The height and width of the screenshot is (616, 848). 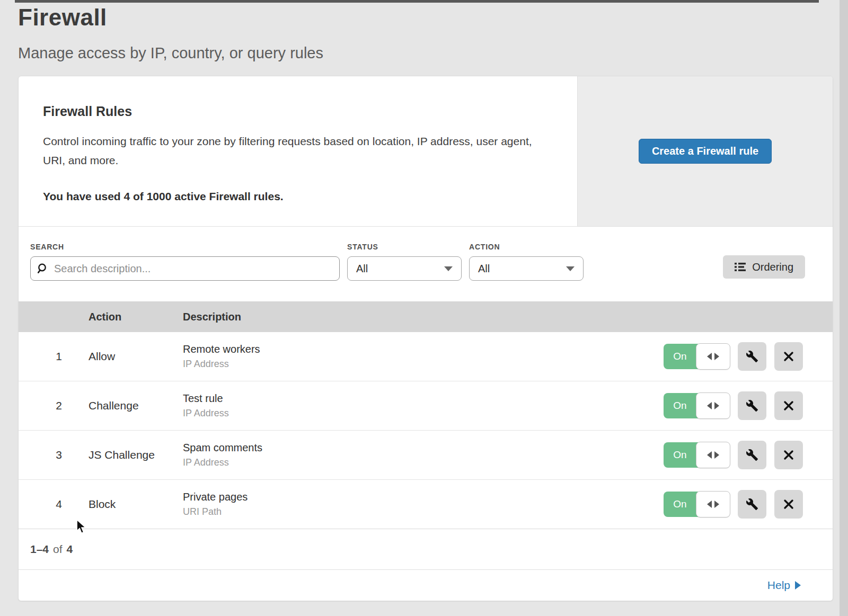 What do you see at coordinates (171, 53) in the screenshot?
I see `page-subtitle: Manage access by IP, country, or query r…` at bounding box center [171, 53].